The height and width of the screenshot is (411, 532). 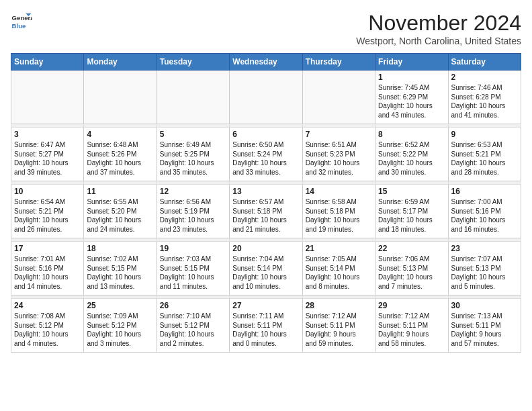 I want to click on day-number: 13, so click(x=266, y=191).